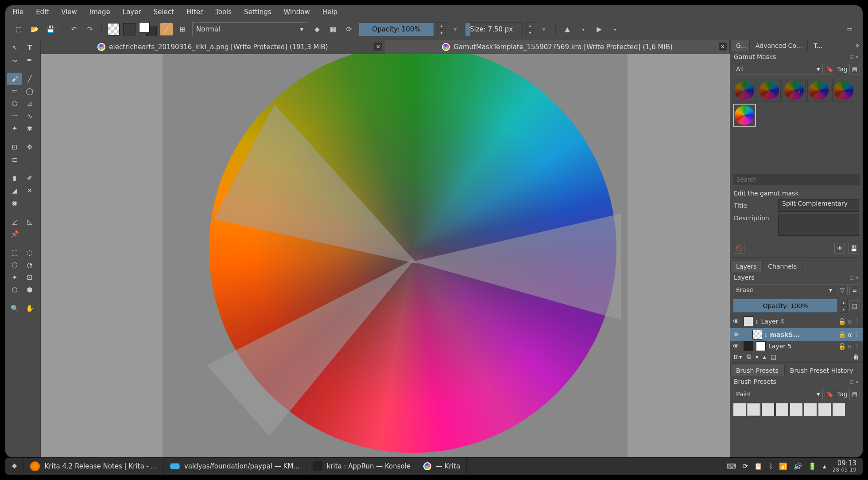 Image resolution: width=868 pixels, height=480 pixels. What do you see at coordinates (855, 69) in the screenshot?
I see `tag-options-button: ▤` at bounding box center [855, 69].